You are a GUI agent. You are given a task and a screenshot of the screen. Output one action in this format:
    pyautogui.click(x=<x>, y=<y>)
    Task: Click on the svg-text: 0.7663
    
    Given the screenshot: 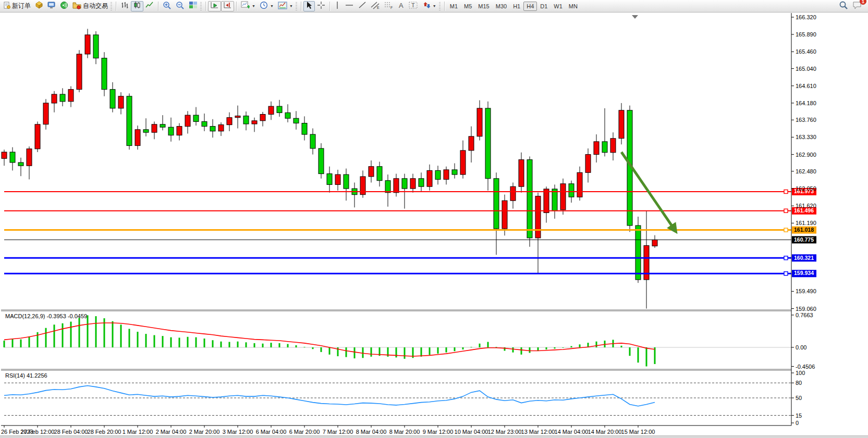 What is the action you would take?
    pyautogui.click(x=804, y=315)
    